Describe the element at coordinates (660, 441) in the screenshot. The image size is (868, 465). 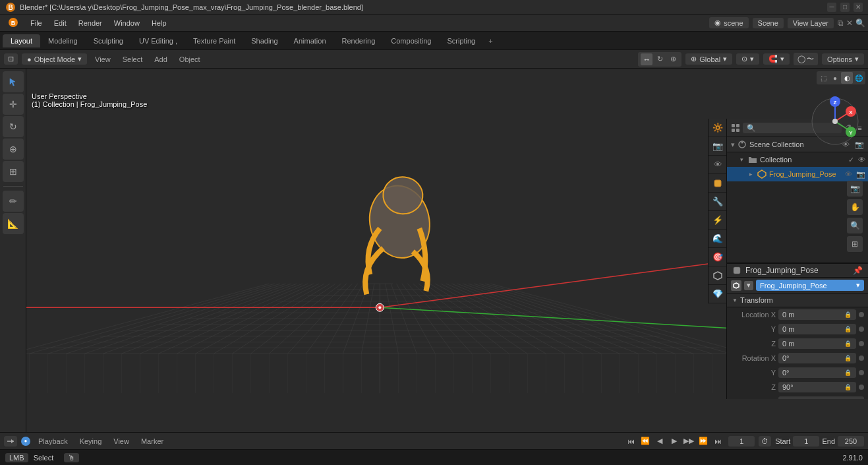
I see `step-back-btn: ◀` at that location.